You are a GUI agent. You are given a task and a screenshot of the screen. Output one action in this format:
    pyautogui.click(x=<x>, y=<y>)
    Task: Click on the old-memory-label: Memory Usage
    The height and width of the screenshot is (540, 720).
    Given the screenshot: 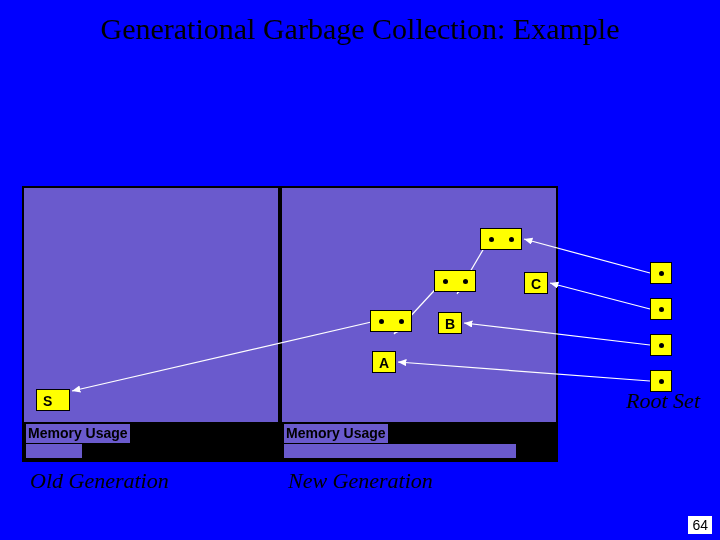 What is the action you would take?
    pyautogui.click(x=78, y=434)
    